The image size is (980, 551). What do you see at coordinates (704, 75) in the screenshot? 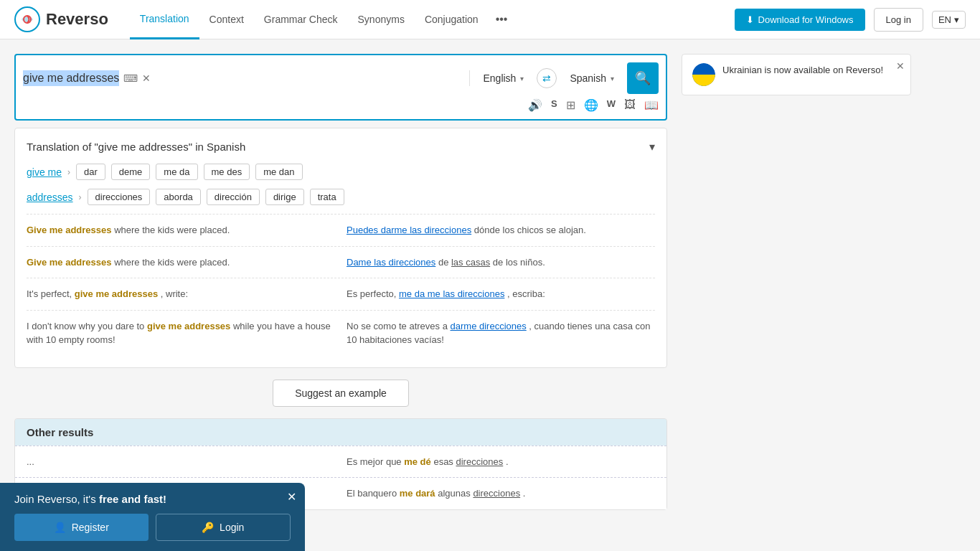
I see `ukraine-flag-icon` at bounding box center [704, 75].